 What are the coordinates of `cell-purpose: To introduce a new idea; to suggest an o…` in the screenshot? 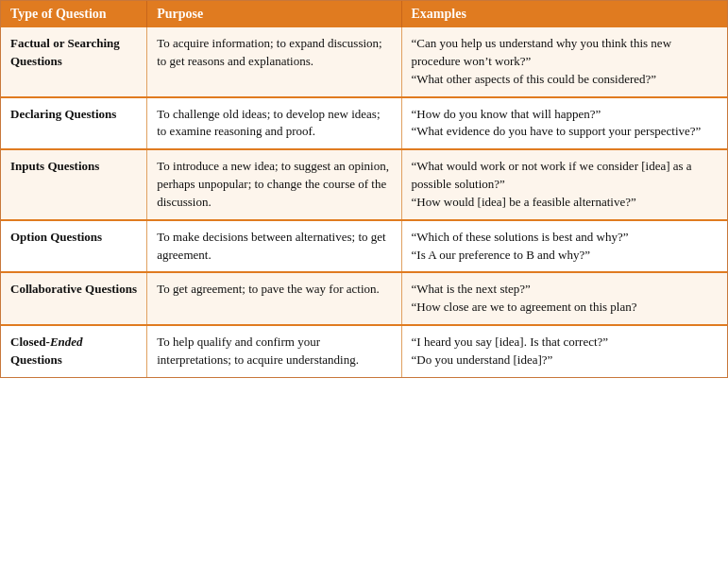 It's located at (274, 185).